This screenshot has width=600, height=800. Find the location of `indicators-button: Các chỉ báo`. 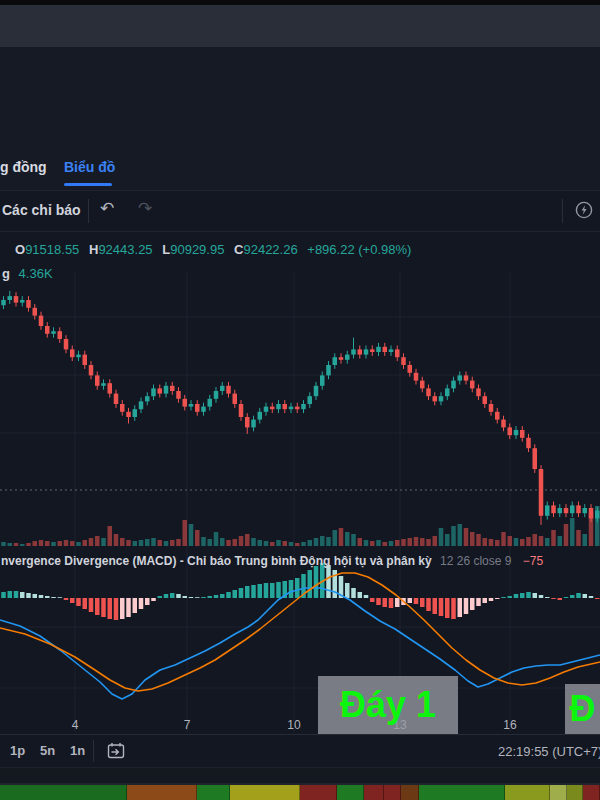

indicators-button: Các chỉ báo is located at coordinates (42, 210).